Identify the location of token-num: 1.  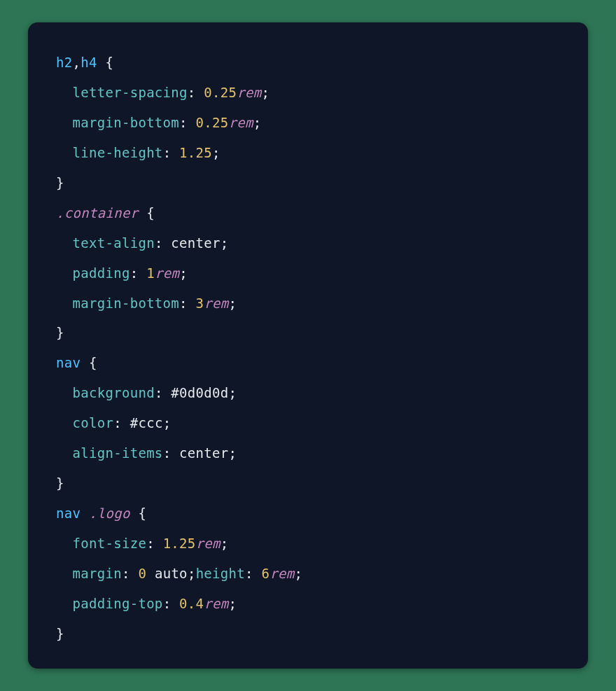
(150, 273).